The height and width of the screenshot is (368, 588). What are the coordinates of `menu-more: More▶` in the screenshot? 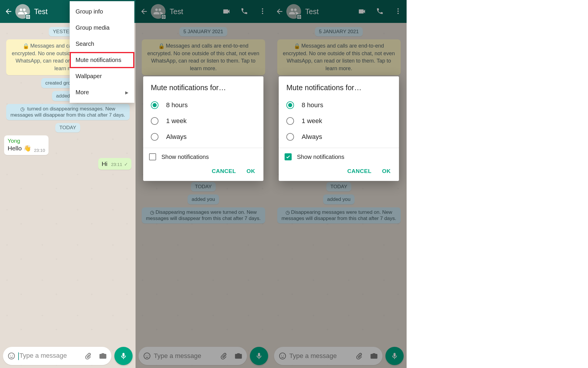 It's located at (102, 92).